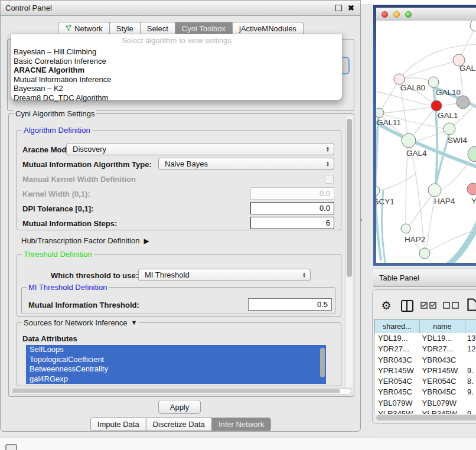  Describe the element at coordinates (135, 322) in the screenshot. I see `collapse-down-icon: ▼` at that location.